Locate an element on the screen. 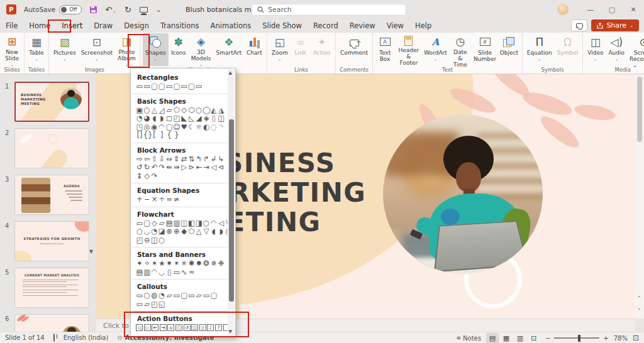 Image resolution: width=644 pixels, height=343 pixels. shape-item: ▽ is located at coordinates (206, 231).